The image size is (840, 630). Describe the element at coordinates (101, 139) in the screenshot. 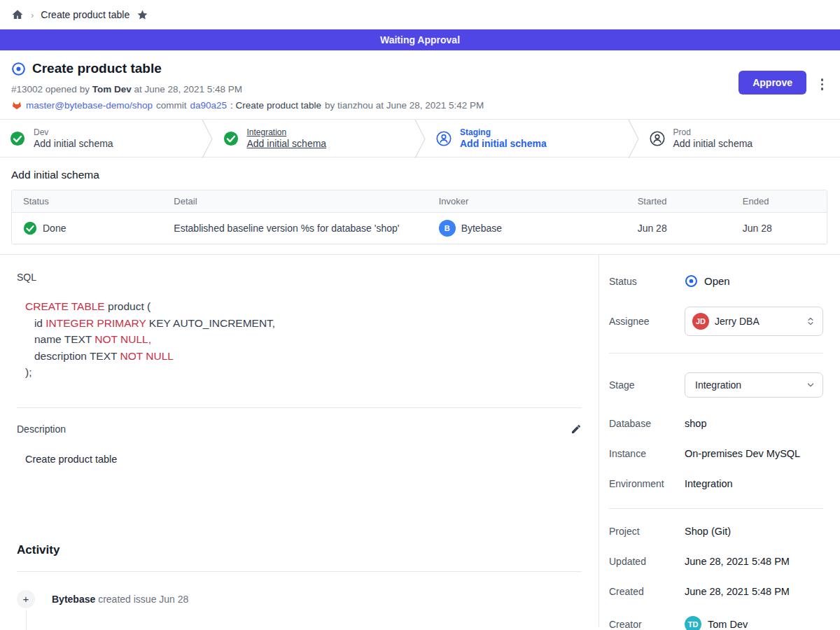

I see `pipeline-stage-dev: DevAdd initial schema` at that location.